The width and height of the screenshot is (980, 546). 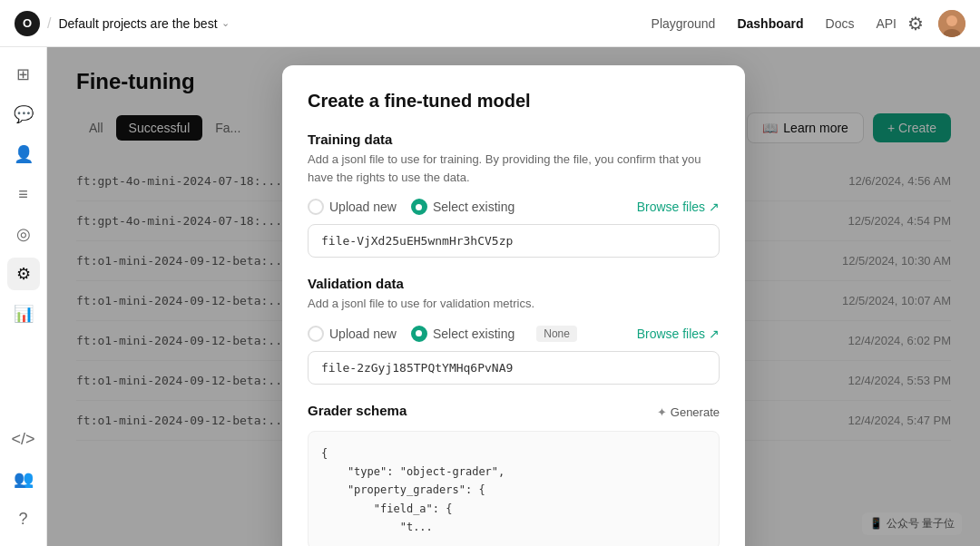 What do you see at coordinates (688, 412) in the screenshot?
I see `generate-button: ✦ Generate` at bounding box center [688, 412].